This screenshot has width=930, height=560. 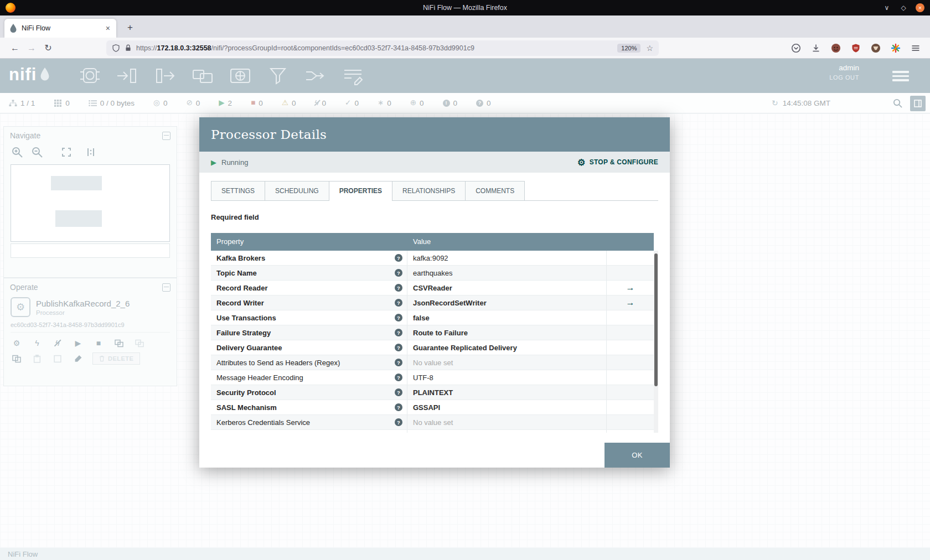 I want to click on ublock-icon, so click(x=856, y=48).